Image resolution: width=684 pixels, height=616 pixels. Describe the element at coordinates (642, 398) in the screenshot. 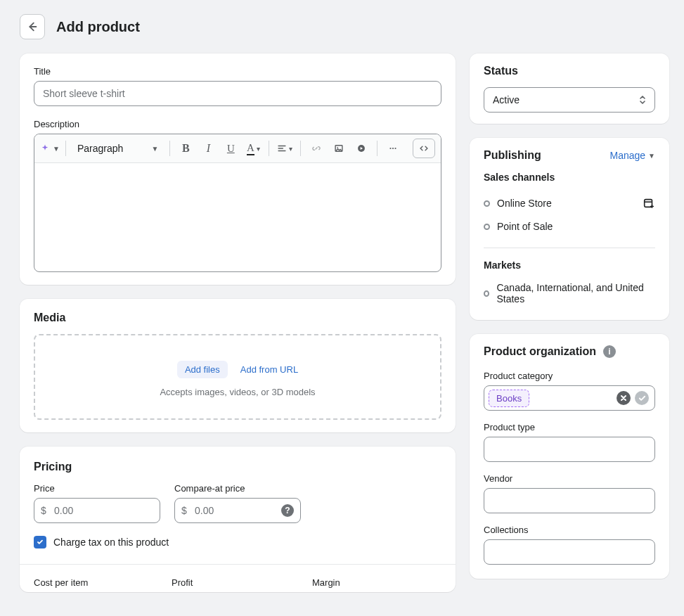

I see `confirm-category-button` at that location.